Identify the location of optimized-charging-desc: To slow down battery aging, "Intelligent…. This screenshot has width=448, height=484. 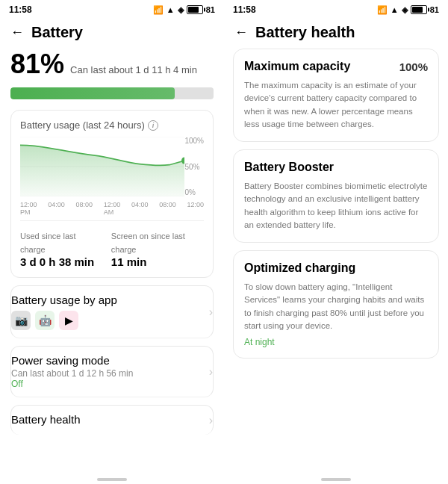
(336, 306).